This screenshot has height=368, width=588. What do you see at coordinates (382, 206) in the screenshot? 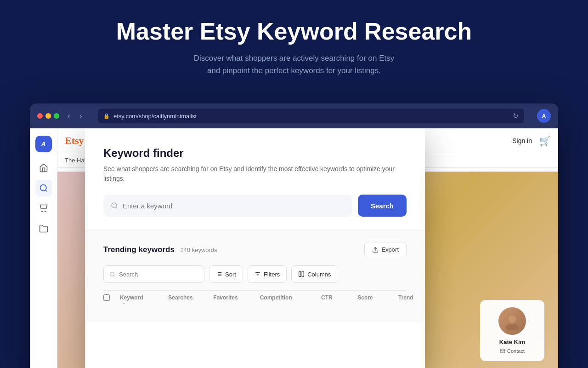
I see `keyword-search-button: Search` at bounding box center [382, 206].